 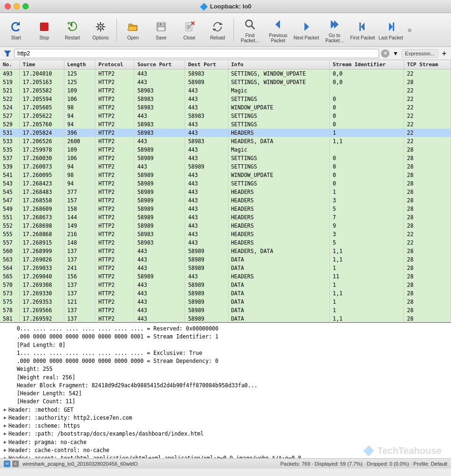 I want to click on table-row: 52117.205582109HTTP258983443Magic22, so click(x=226, y=91).